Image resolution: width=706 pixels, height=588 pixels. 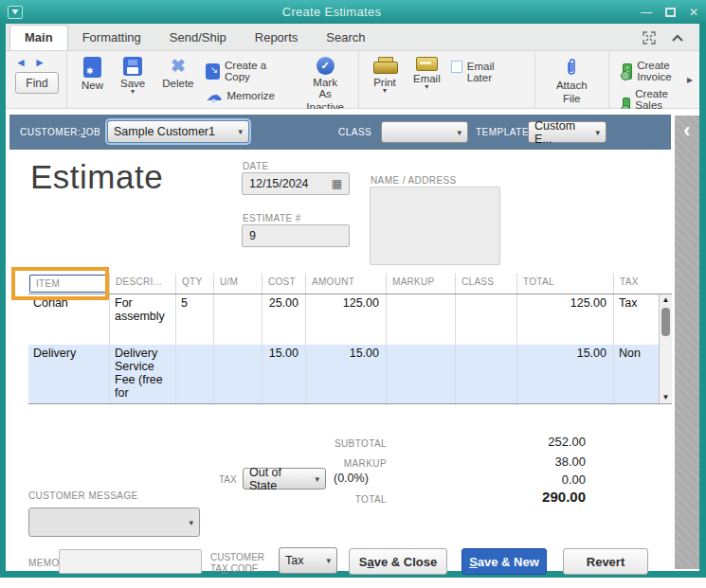 I want to click on find-button: Find, so click(x=37, y=83).